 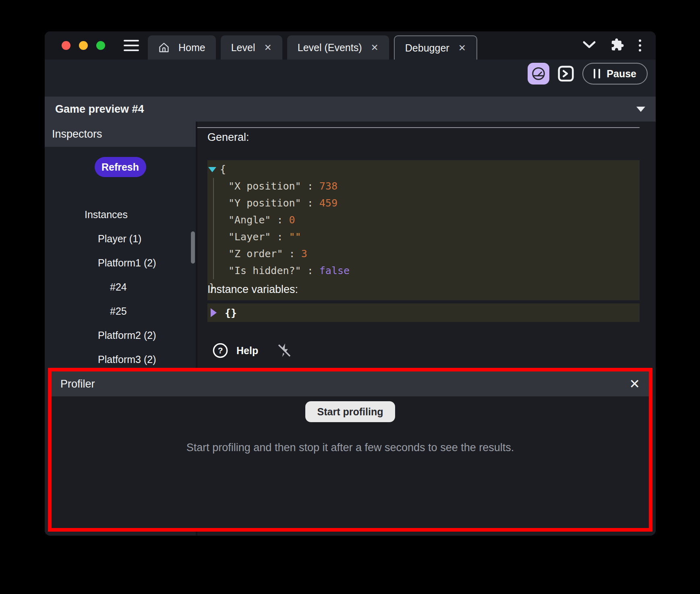 I want to click on profiler-title: Profiler, so click(x=78, y=384).